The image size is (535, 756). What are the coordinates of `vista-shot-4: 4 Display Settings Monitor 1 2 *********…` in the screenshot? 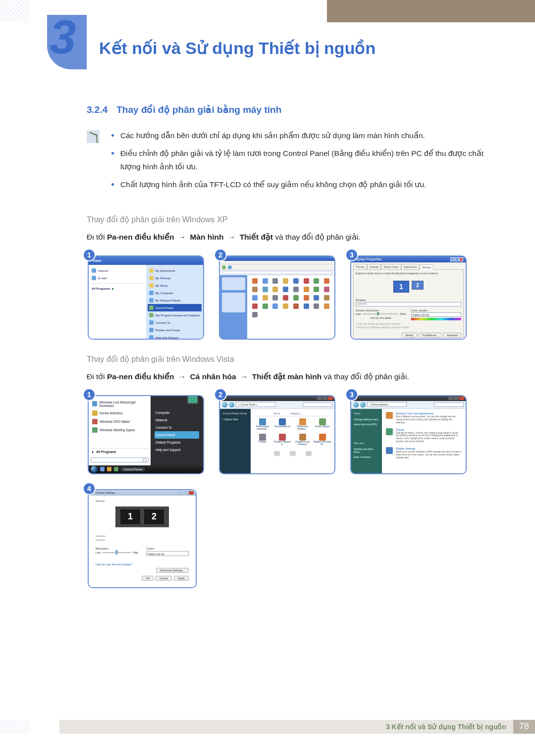 It's located at (142, 539).